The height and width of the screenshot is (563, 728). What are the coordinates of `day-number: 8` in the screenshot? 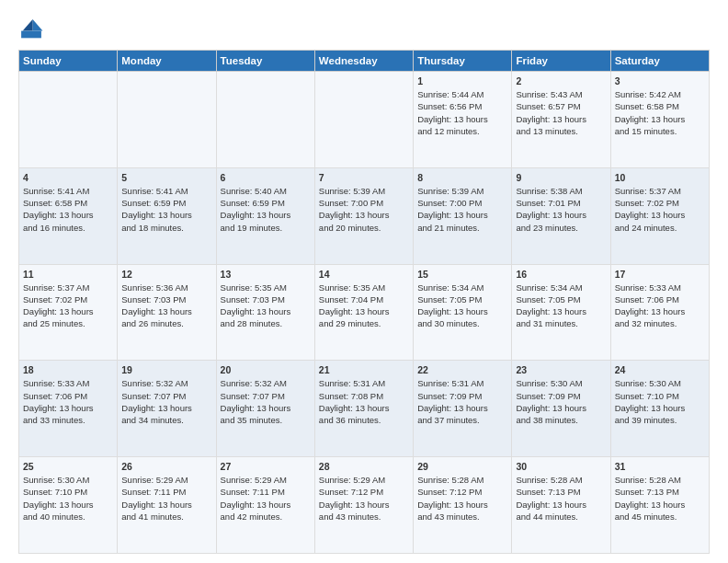 It's located at (462, 178).